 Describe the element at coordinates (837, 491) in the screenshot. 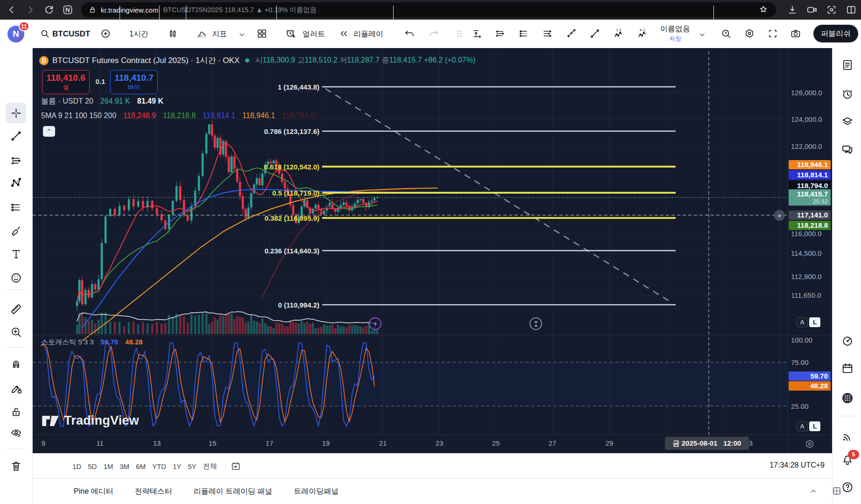

I see `panel-expand-icon` at that location.